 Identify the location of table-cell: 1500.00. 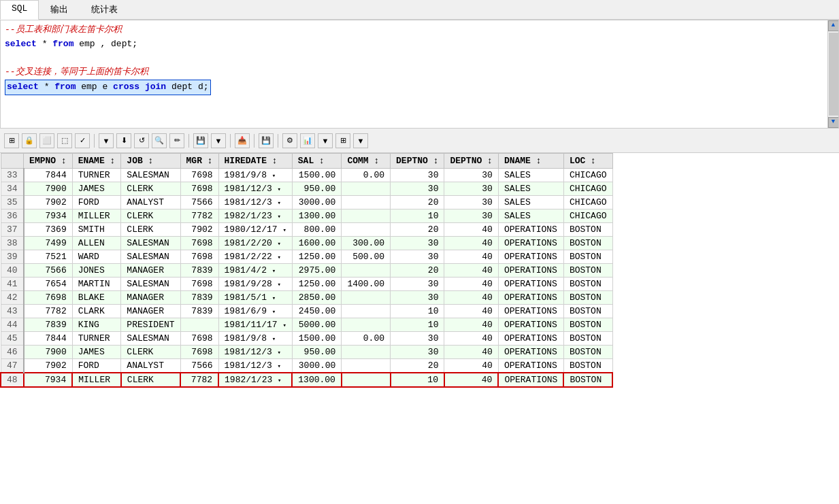
(317, 339).